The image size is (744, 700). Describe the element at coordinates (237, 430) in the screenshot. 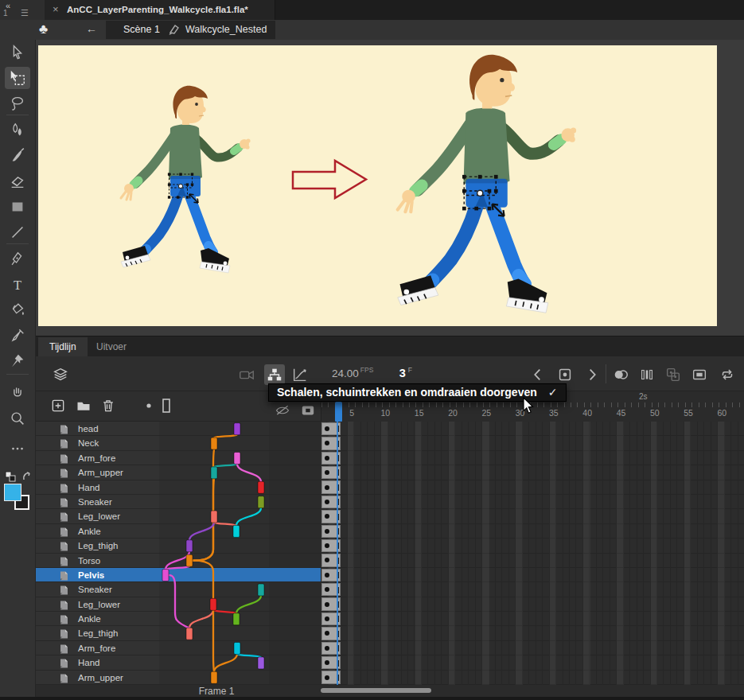

I see `parent-node-head` at that location.